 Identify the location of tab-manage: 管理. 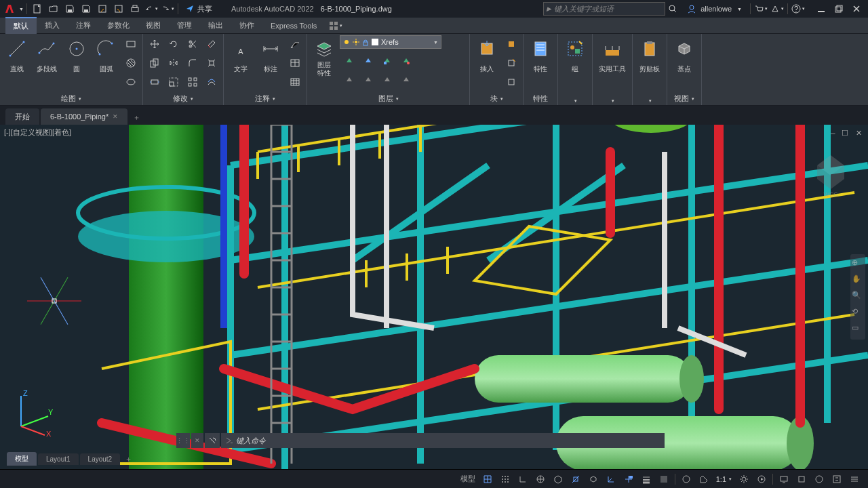
(184, 26).